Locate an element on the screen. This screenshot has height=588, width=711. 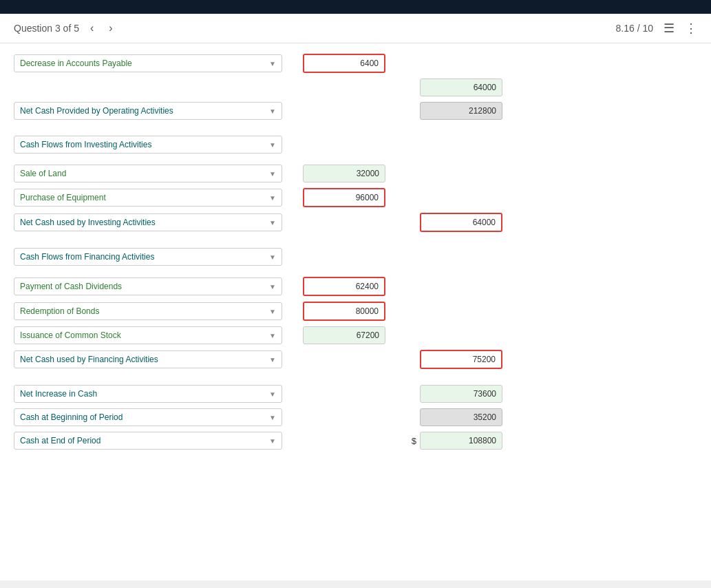
score-display: 8.16 / 10 is located at coordinates (635, 28).